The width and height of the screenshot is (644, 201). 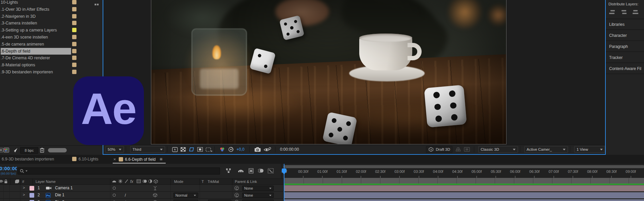 What do you see at coordinates (142, 200) in the screenshot?
I see `layer-row: >3PsDie 2/NormalNoneNone` at bounding box center [142, 200].